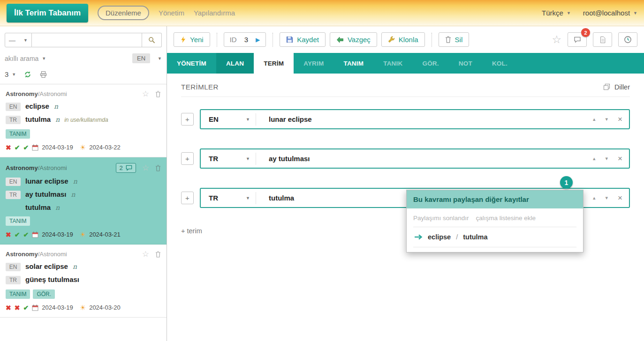  Describe the element at coordinates (200, 87) in the screenshot. I see `panel-title: TERİMLER` at that location.